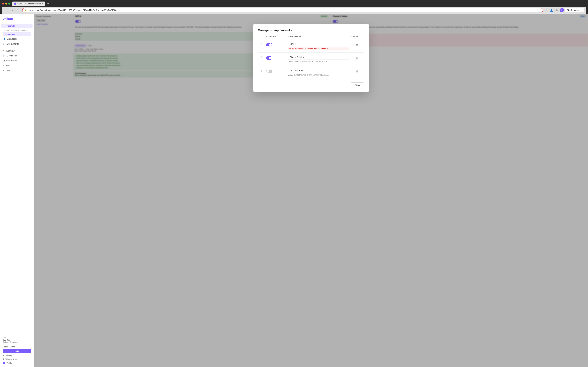  I want to click on models-icon: ◈, so click(4, 66).